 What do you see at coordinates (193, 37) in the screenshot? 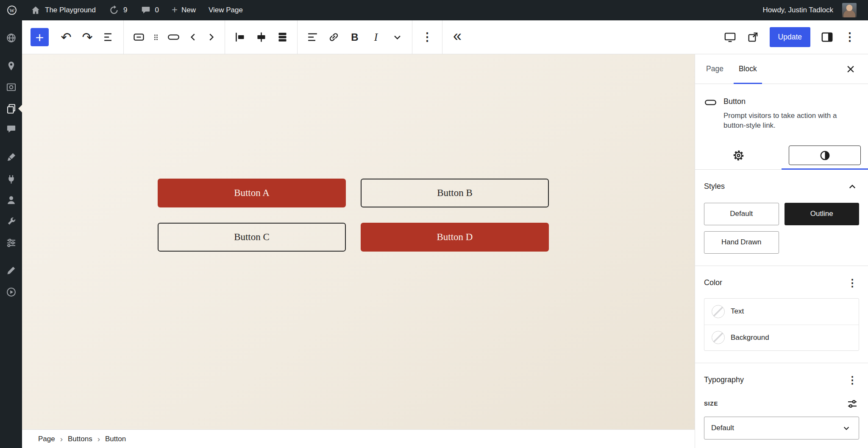
I see `move-left-button` at bounding box center [193, 37].